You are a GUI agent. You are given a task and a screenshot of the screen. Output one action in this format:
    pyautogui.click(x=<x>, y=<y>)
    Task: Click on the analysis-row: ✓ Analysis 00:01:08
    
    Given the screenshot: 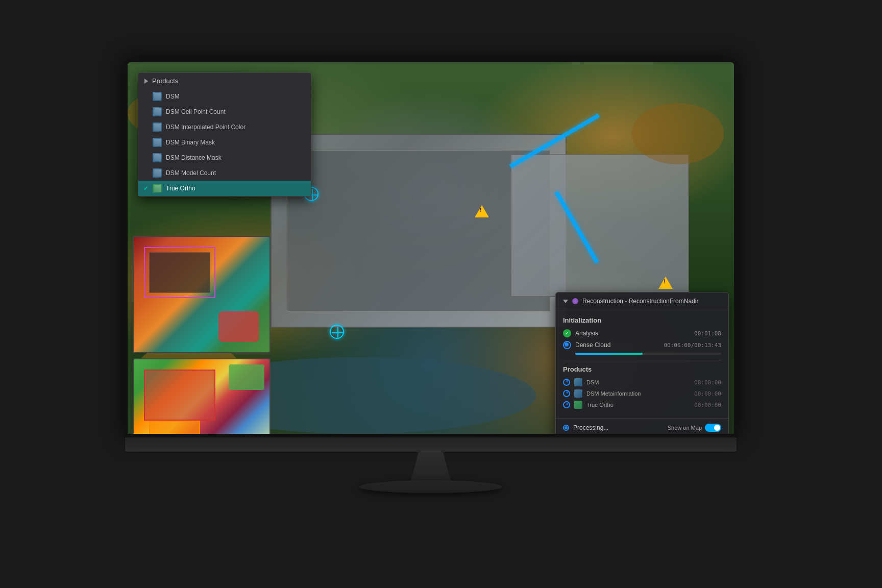 What is the action you would take?
    pyautogui.click(x=642, y=333)
    